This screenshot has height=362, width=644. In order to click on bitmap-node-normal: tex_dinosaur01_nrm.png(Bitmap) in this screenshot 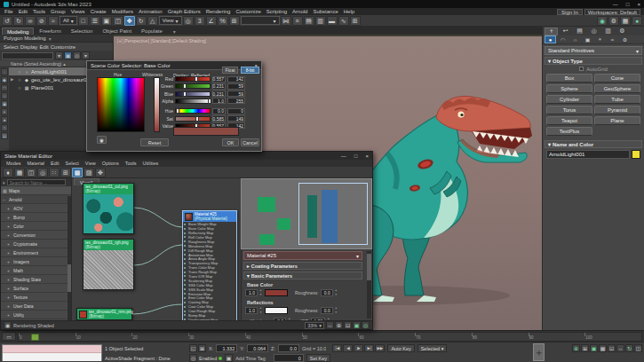, I will do `click(105, 314)`.